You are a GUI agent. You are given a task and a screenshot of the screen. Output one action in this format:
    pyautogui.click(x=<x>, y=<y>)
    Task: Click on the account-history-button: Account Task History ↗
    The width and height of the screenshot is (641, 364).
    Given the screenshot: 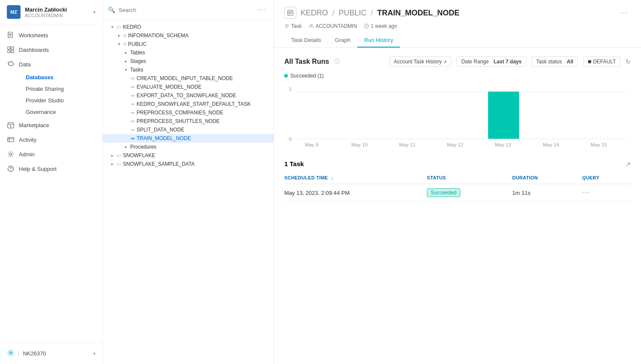 What is the action you would take?
    pyautogui.click(x=420, y=62)
    